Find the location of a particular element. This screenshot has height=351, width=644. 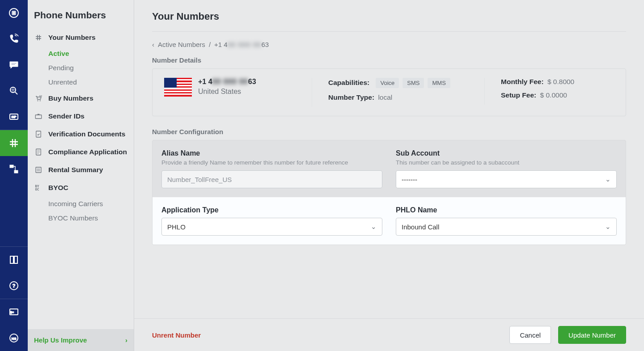

section-number-details: Number Details is located at coordinates (389, 60).